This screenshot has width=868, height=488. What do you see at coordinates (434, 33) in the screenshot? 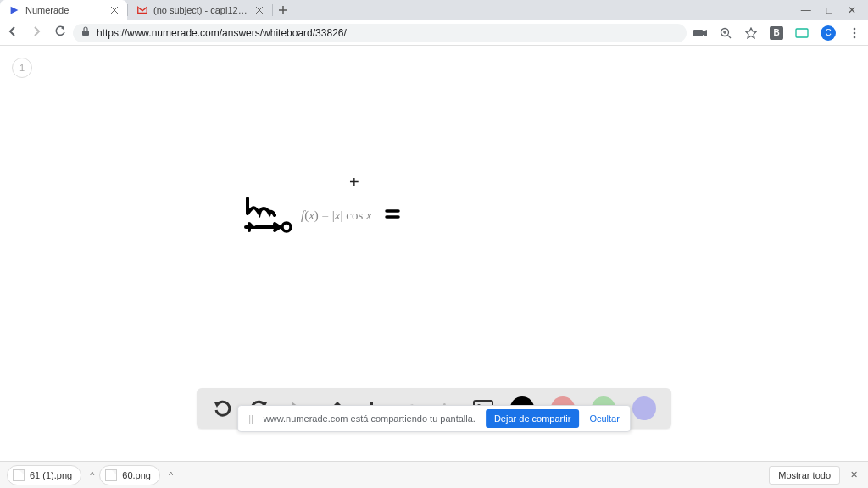
I see `browser-toolbar: https://www.numerade.com/answers/whitebo…` at bounding box center [434, 33].